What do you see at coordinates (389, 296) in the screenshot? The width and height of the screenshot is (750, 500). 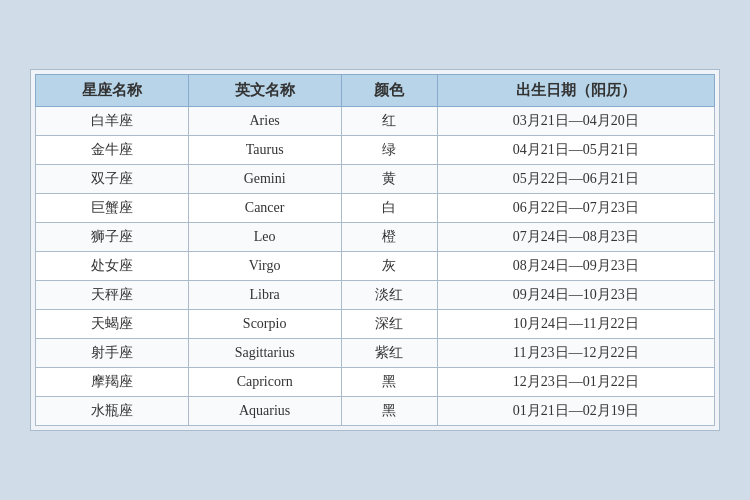 I see `cell-row6-col2: 淡红` at bounding box center [389, 296].